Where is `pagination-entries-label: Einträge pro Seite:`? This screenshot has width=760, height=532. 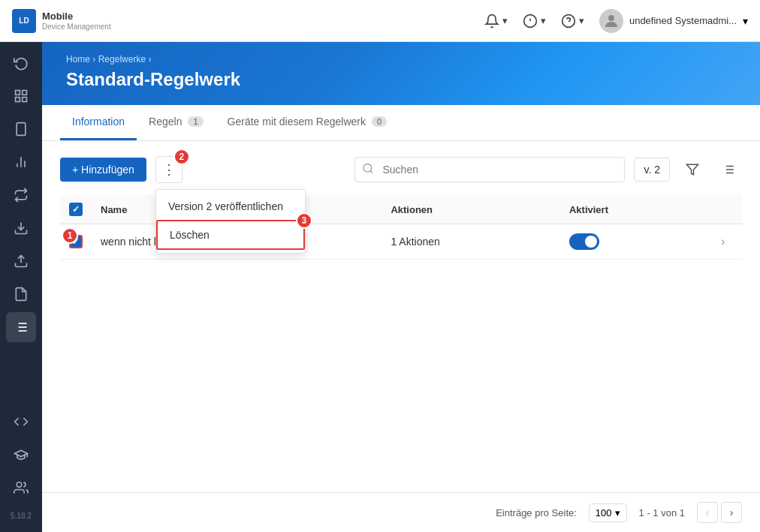 pagination-entries-label: Einträge pro Seite: is located at coordinates (536, 513).